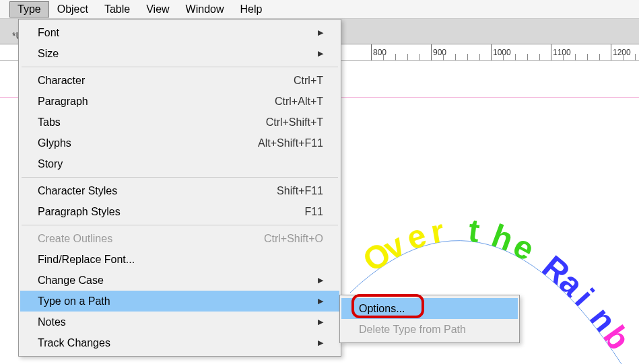 The width and height of the screenshot is (639, 364). I want to click on ruler-tick: 800, so click(378, 52).